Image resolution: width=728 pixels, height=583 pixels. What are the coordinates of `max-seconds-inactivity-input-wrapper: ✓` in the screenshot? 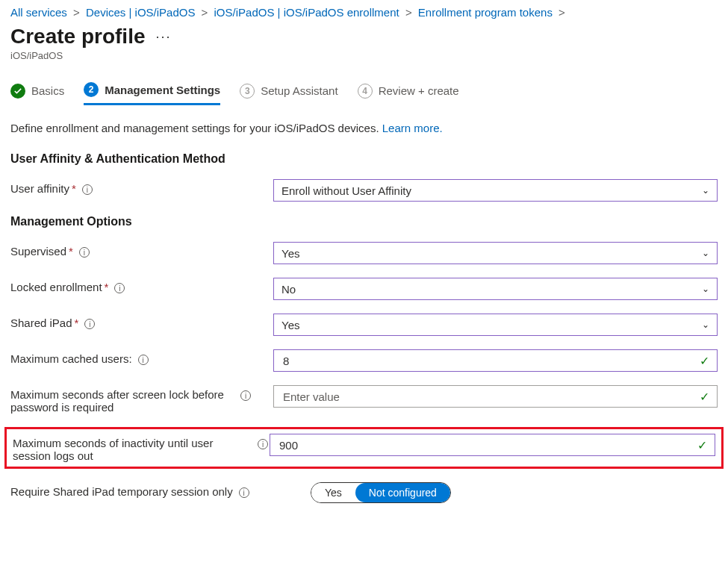 It's located at (493, 445).